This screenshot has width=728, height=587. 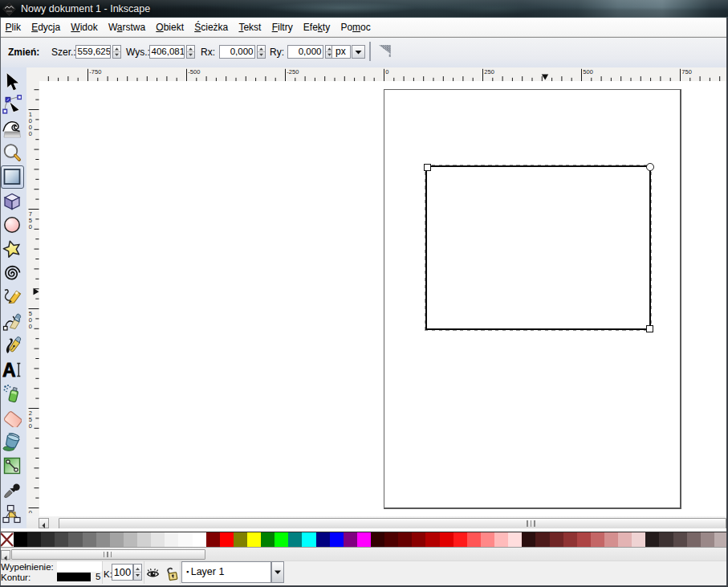 What do you see at coordinates (687, 72) in the screenshot?
I see `svg-text: 750` at bounding box center [687, 72].